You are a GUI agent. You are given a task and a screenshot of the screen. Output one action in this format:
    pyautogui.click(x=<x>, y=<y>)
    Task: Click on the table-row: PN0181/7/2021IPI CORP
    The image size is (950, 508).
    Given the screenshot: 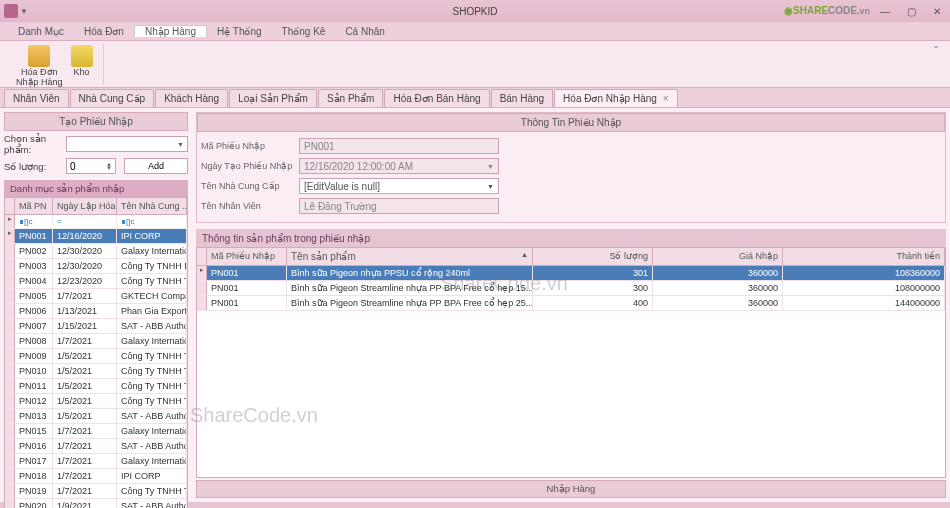 What is the action you would take?
    pyautogui.click(x=96, y=476)
    